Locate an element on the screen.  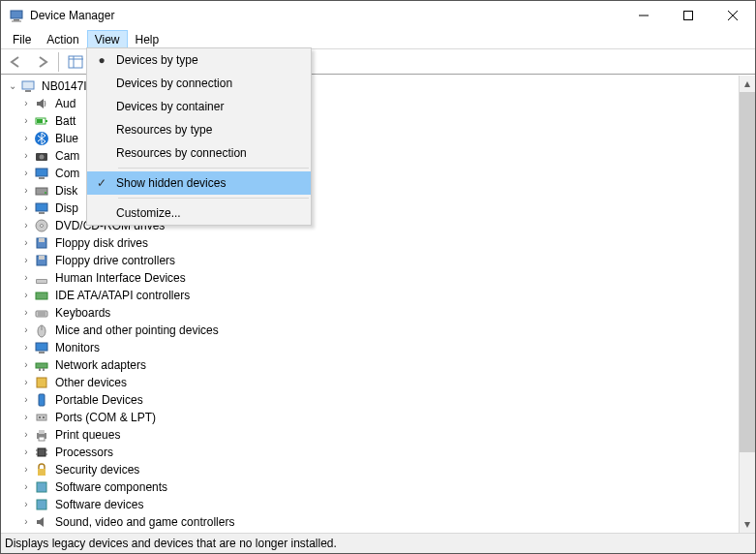
tree-item: ›Floppy drive controllers is located at coordinates (370, 261).